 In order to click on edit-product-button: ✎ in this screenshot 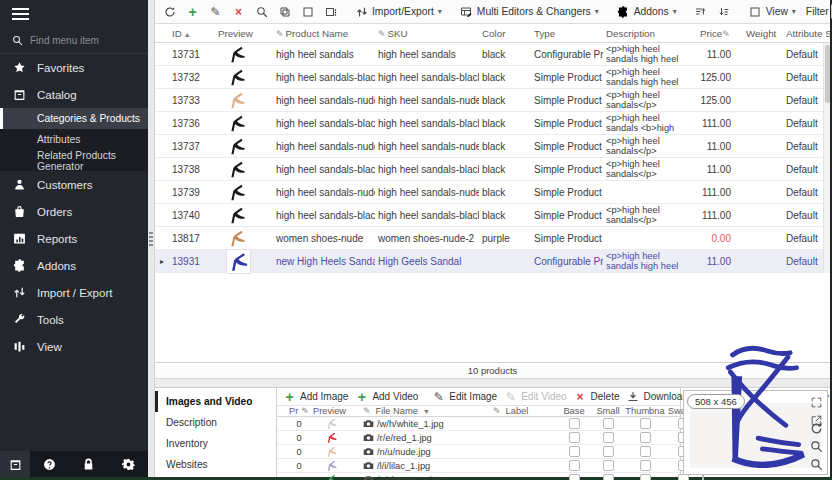, I will do `click(216, 12)`.